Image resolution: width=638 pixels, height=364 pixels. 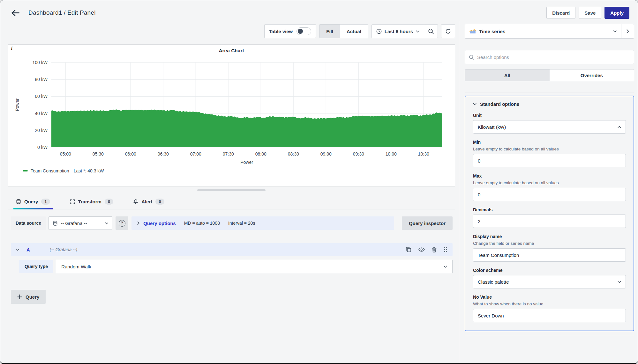 What do you see at coordinates (45, 201) in the screenshot?
I see `tab-badge: 1` at bounding box center [45, 201].